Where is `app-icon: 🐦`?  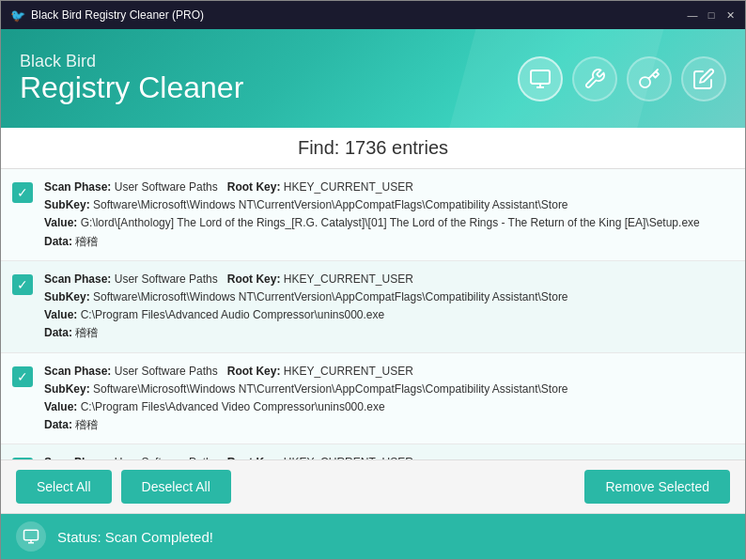
app-icon: 🐦 is located at coordinates (18, 15).